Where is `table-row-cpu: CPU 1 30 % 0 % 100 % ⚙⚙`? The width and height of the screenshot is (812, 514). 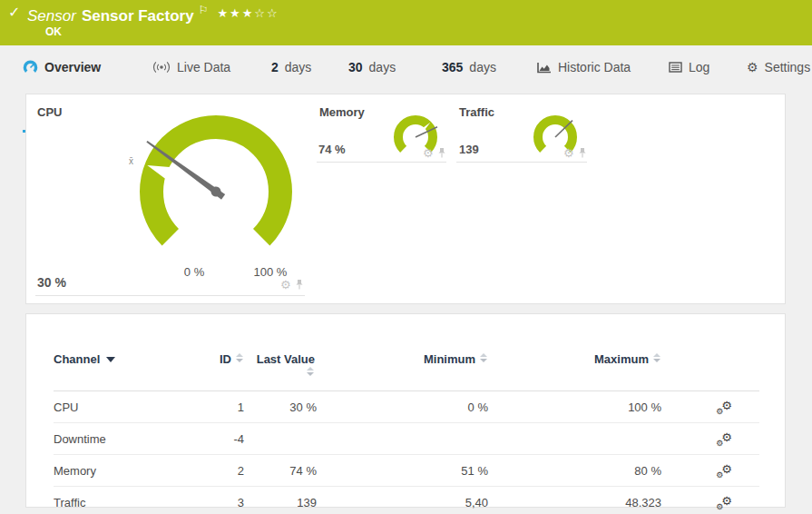 table-row-cpu: CPU 1 30 % 0 % 100 % ⚙⚙ is located at coordinates (406, 407).